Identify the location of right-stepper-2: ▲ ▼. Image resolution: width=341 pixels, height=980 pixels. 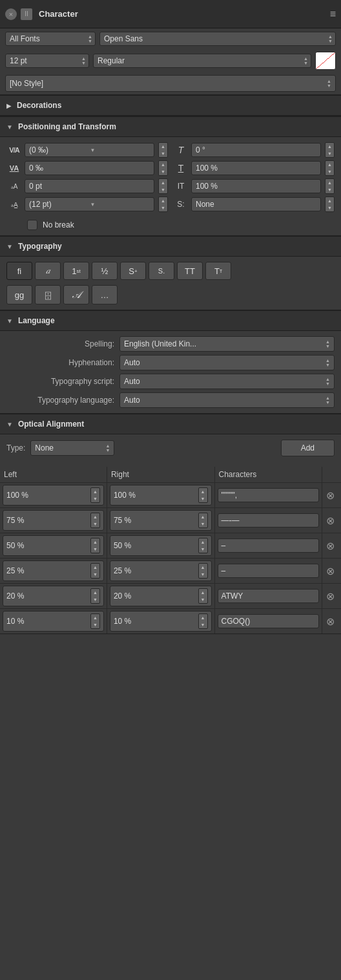
(203, 546).